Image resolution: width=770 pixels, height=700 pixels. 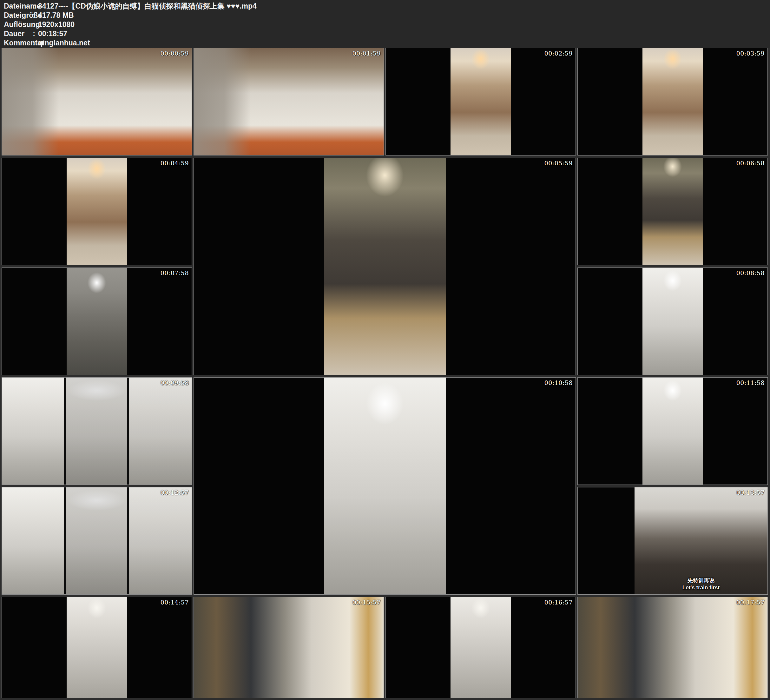 I want to click on timestamp-label: 00:00:59, so click(x=175, y=53).